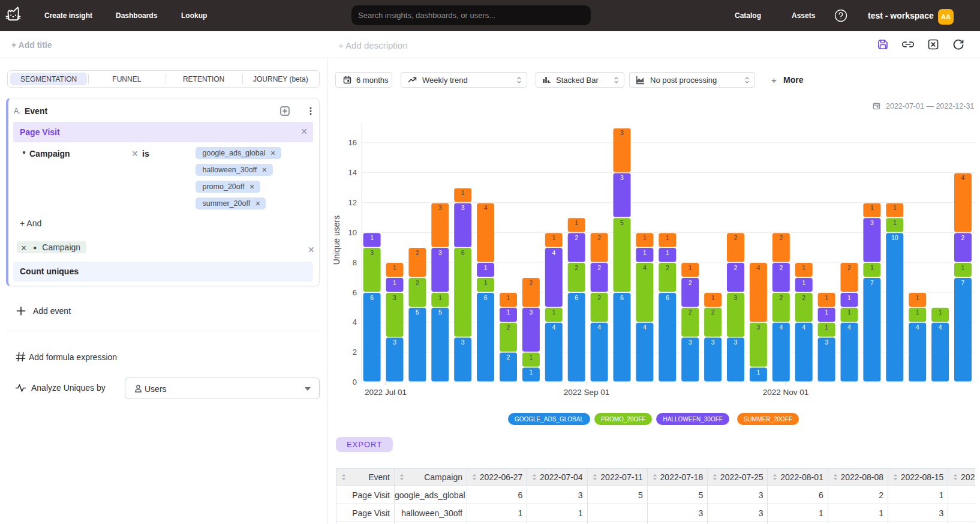  I want to click on svg-text: 12, so click(353, 203).